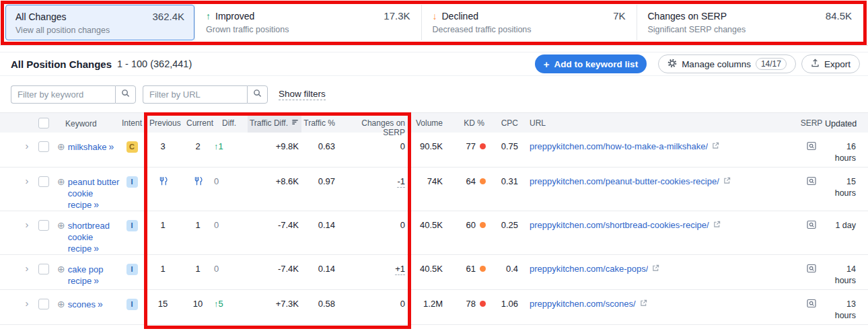 The image size is (868, 333). Describe the element at coordinates (619, 147) in the screenshot. I see `url-link: preppykitchen.com/how-to-make-a-milkshak…` at that location.